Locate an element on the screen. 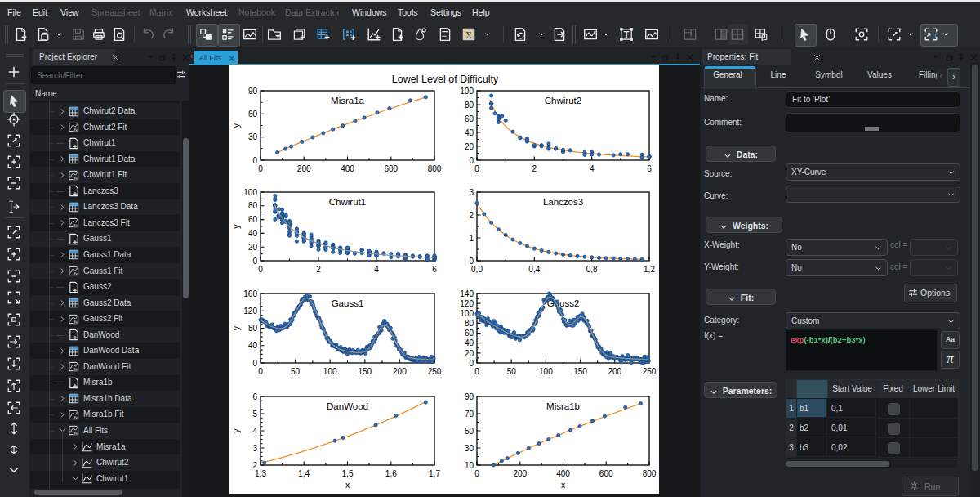 The height and width of the screenshot is (497, 980). svg-text: Gauss1 is located at coordinates (348, 303).